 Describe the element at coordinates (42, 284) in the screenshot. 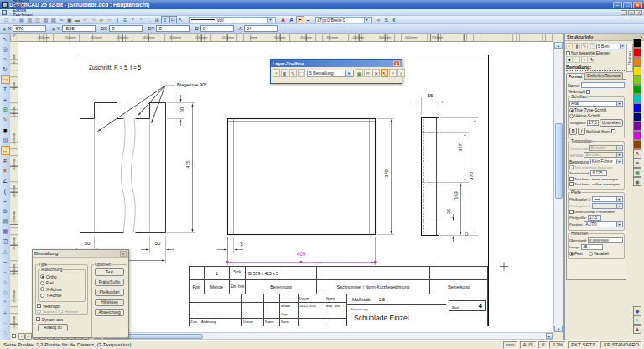

I see `frei-radio` at that location.